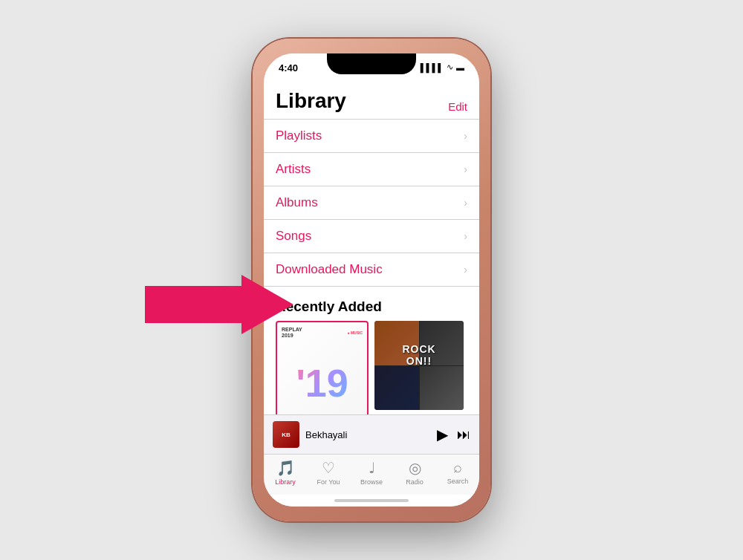 Image resolution: width=743 pixels, height=560 pixels. Describe the element at coordinates (372, 70) in the screenshot. I see `status-bar: 4:40 ▌▌▌▌ ∿ ▬` at that location.